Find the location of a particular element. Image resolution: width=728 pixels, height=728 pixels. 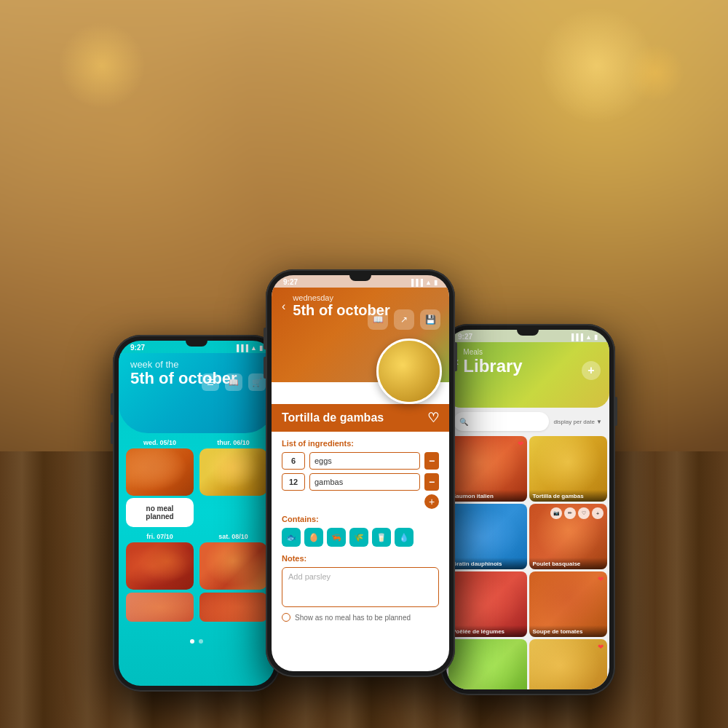

ingredient-row-2: 12 gambas − is located at coordinates (360, 482).